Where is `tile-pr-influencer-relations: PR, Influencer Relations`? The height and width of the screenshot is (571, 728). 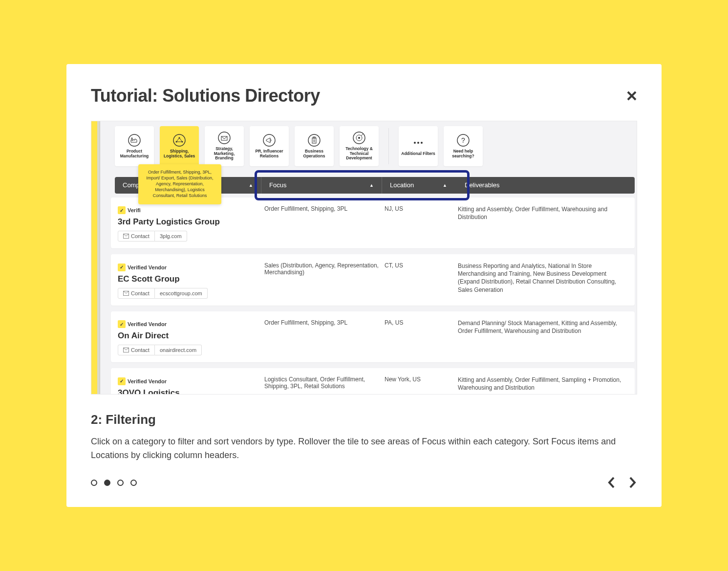
tile-pr-influencer-relations: PR, Influencer Relations is located at coordinates (269, 146).